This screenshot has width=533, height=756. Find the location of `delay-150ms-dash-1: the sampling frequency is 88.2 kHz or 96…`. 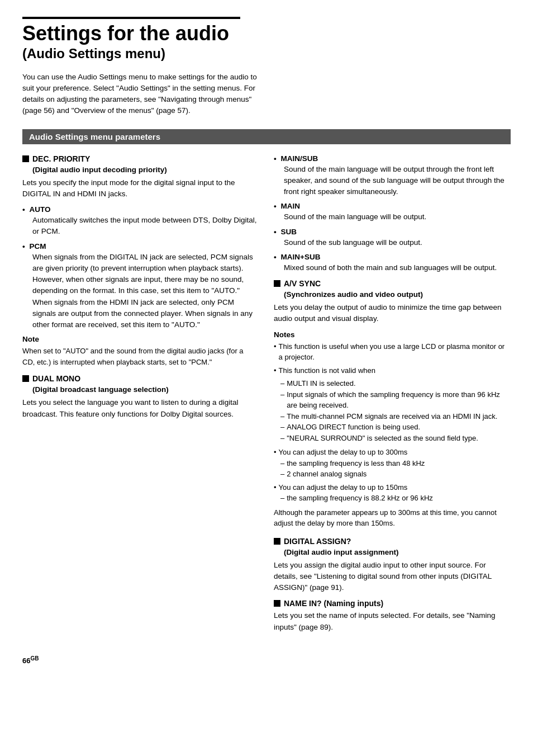

delay-150ms-dash-1: the sampling frequency is 88.2 kHz or 96… is located at coordinates (396, 498).